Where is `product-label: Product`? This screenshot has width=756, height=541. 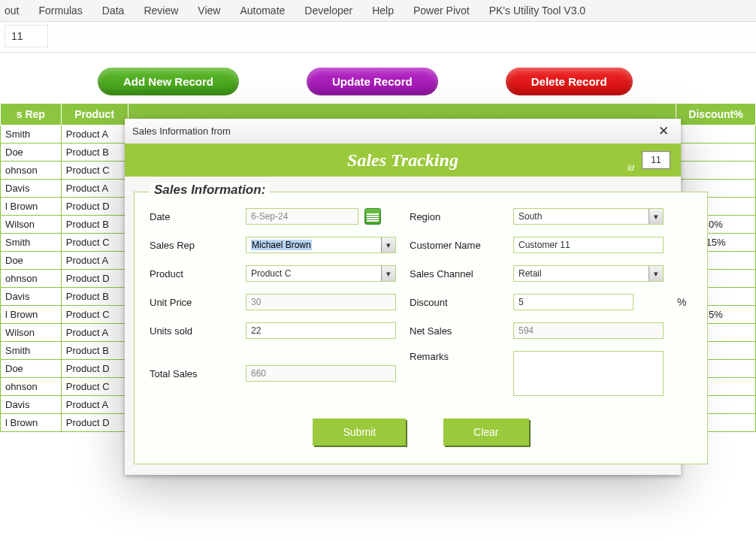 product-label: Product is located at coordinates (191, 274).